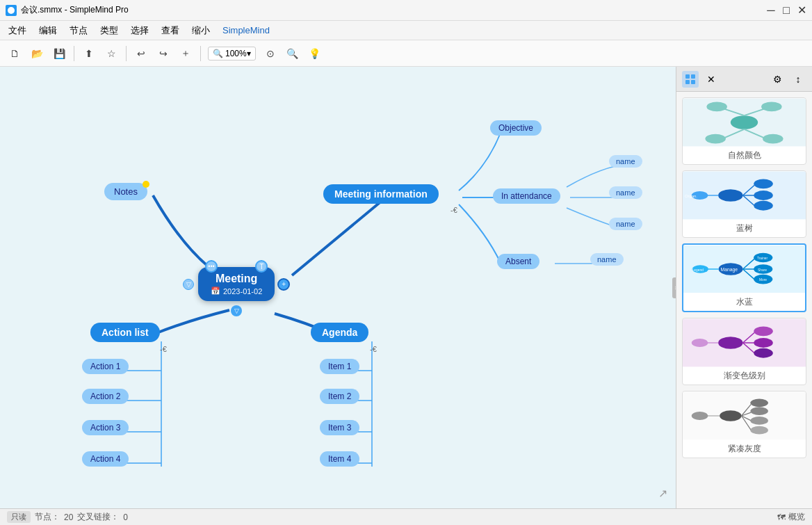 The width and height of the screenshot is (812, 525). What do you see at coordinates (798, 79) in the screenshot?
I see `panel-sort-btn: ↕` at bounding box center [798, 79].